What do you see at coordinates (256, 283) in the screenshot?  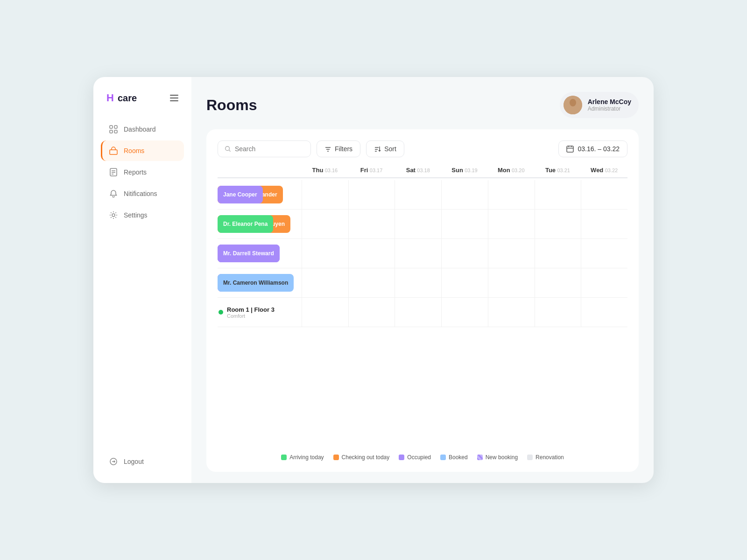 I see `booking-bar: Mr. Cameron Williamson` at bounding box center [256, 283].